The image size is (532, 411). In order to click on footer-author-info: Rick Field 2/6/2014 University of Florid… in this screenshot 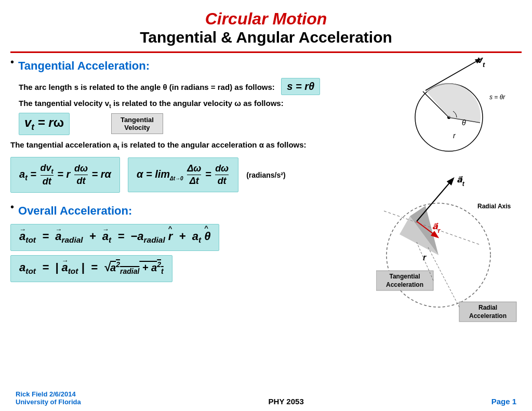, I will do `click(48, 398)`.